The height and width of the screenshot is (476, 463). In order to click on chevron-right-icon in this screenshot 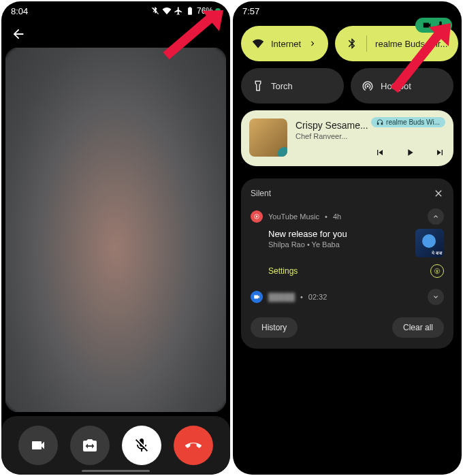, I will do `click(313, 44)`.